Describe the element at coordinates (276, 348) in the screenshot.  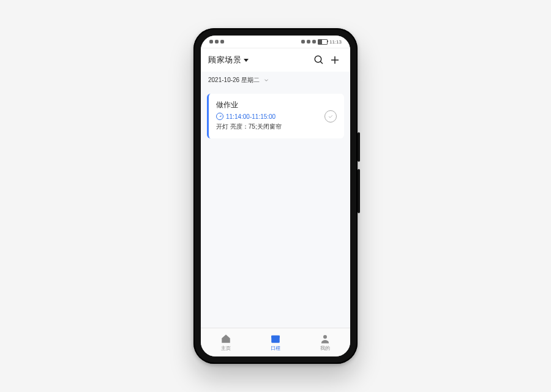
I see `tab-label: 日程` at that location.